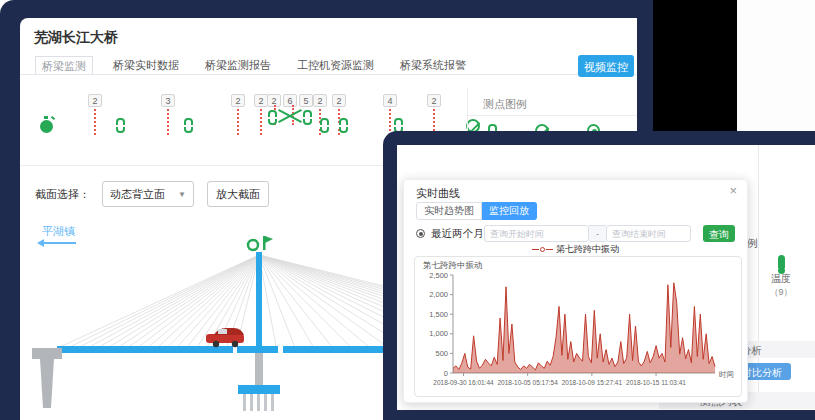 The height and width of the screenshot is (420, 815). Describe the element at coordinates (458, 234) in the screenshot. I see `last-two-months-label: 最近两个月` at that location.